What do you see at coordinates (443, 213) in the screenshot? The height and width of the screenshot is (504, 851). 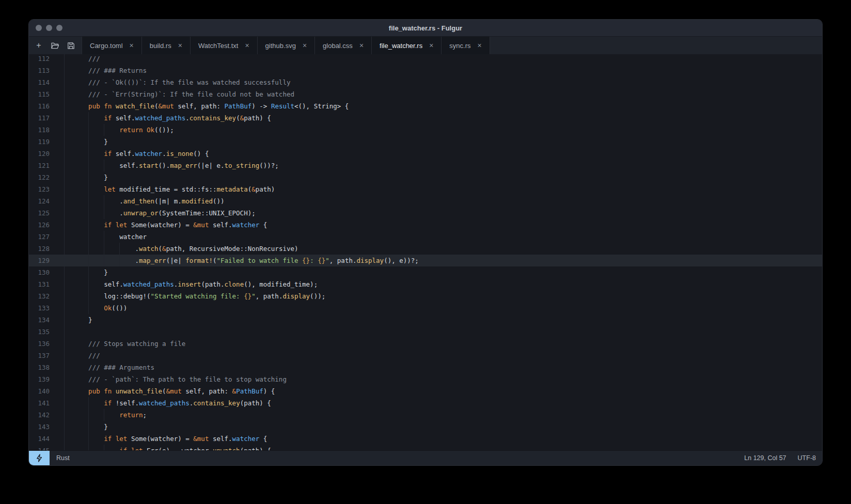 I see `line-content: .unwrap_or(SystemTime::UNIX_EPOCH);` at bounding box center [443, 213].